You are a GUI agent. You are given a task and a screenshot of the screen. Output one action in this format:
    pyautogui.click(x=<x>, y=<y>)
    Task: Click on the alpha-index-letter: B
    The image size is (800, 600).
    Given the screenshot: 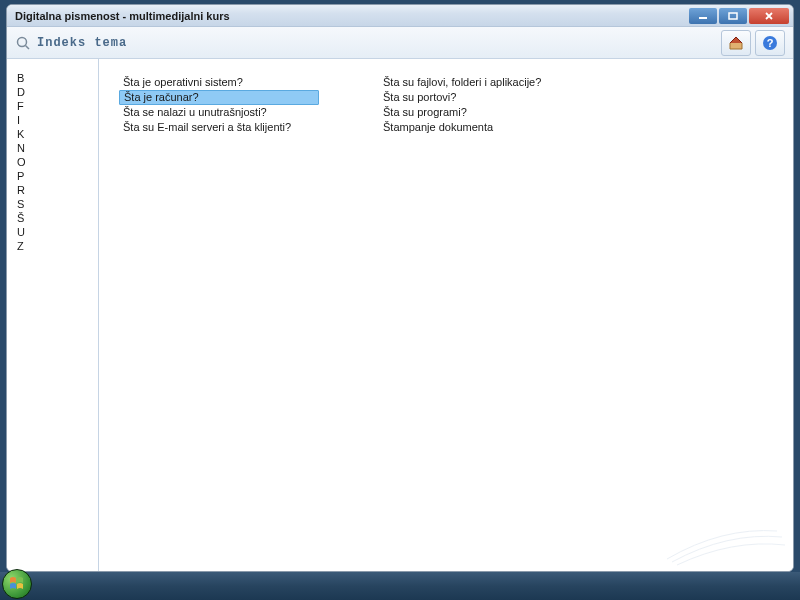 What is the action you would take?
    pyautogui.click(x=58, y=78)
    